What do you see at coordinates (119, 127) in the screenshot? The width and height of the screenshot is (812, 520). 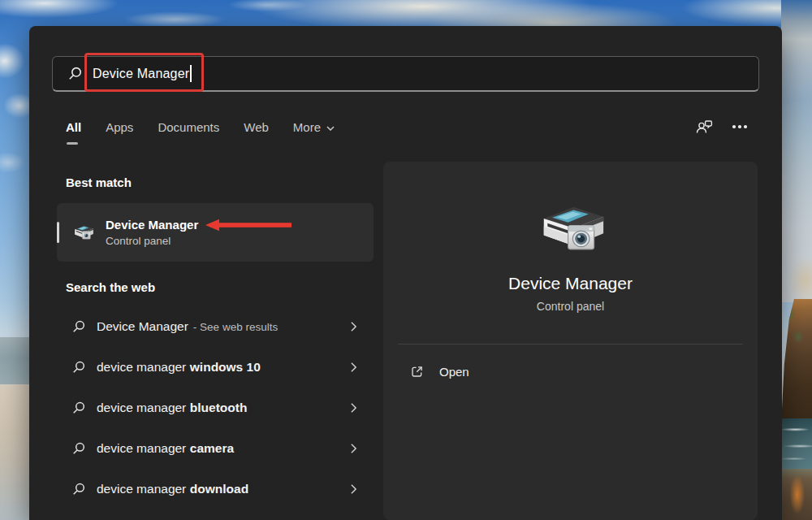 I see `tab-apps: Apps` at bounding box center [119, 127].